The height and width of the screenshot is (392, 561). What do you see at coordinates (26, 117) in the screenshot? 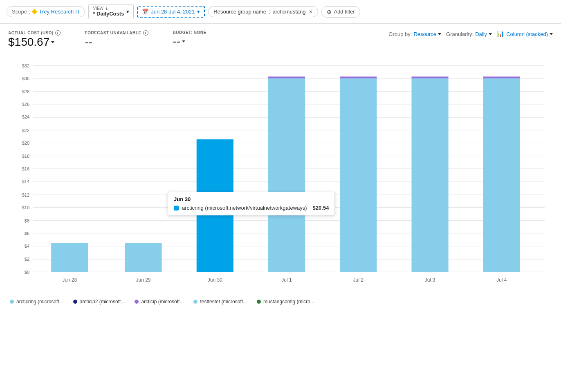
I see `svg-text: $24` at bounding box center [26, 117].